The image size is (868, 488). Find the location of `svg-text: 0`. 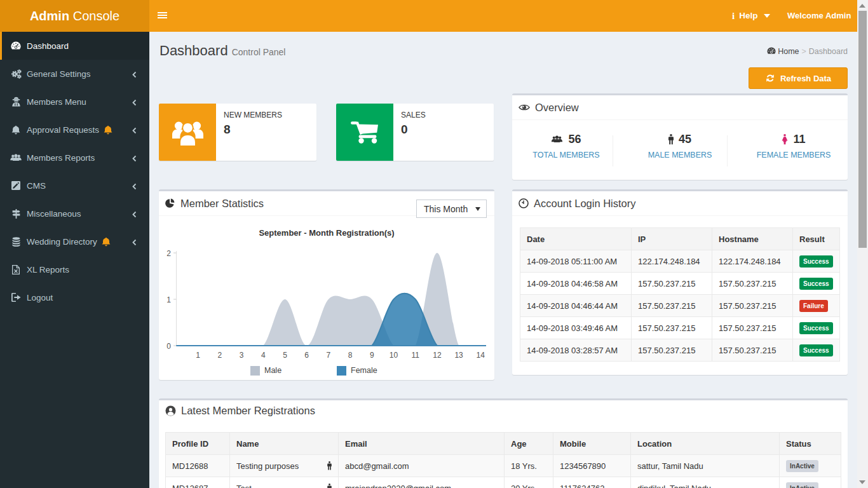

svg-text: 0 is located at coordinates (169, 346).